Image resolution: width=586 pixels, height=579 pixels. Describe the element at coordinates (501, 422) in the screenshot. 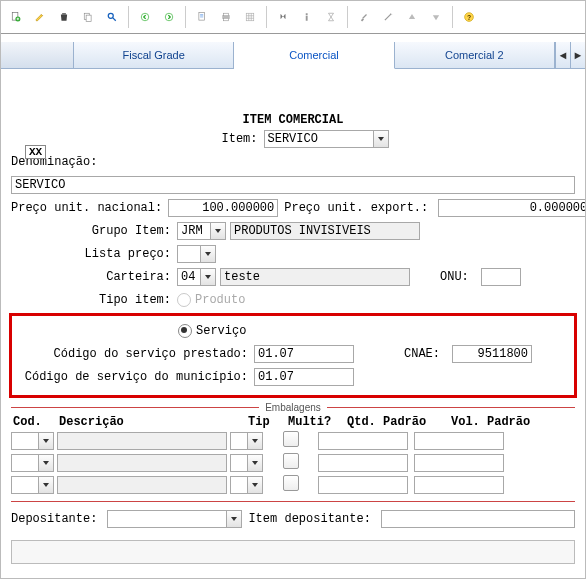

I see `col-vol: Vol. Padrão` at that location.